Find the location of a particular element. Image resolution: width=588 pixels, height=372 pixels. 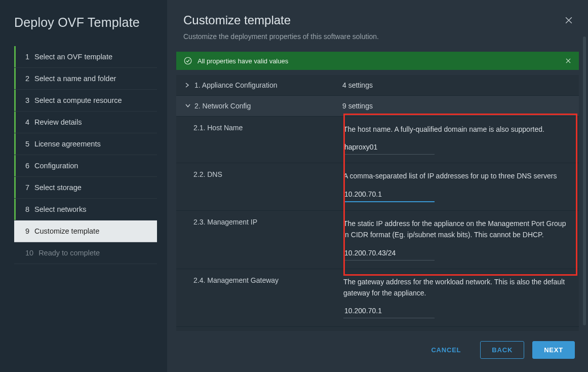

property-value-area: The gateway address for the workload net… is located at coordinates (457, 297).